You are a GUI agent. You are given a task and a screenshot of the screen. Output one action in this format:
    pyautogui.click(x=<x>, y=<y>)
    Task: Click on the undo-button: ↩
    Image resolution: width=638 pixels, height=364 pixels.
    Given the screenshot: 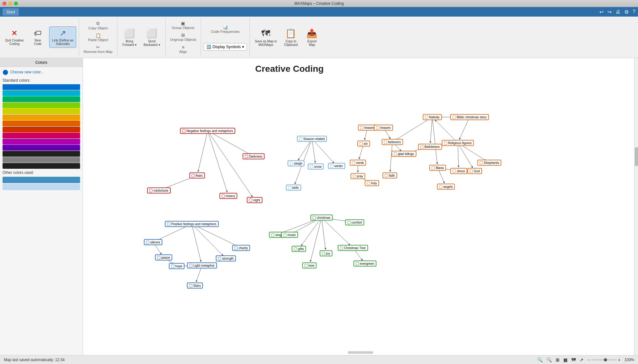 What is the action you would take?
    pyautogui.click(x=602, y=12)
    